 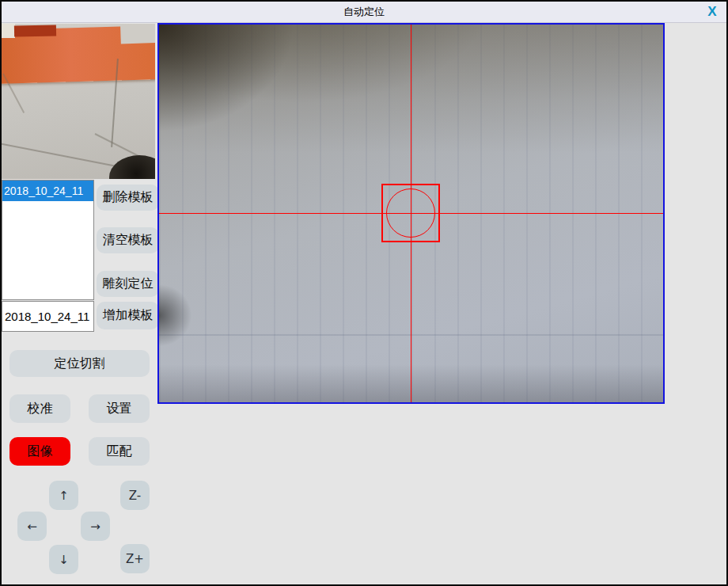 I want to click on jog-left-button: ←, so click(x=32, y=526).